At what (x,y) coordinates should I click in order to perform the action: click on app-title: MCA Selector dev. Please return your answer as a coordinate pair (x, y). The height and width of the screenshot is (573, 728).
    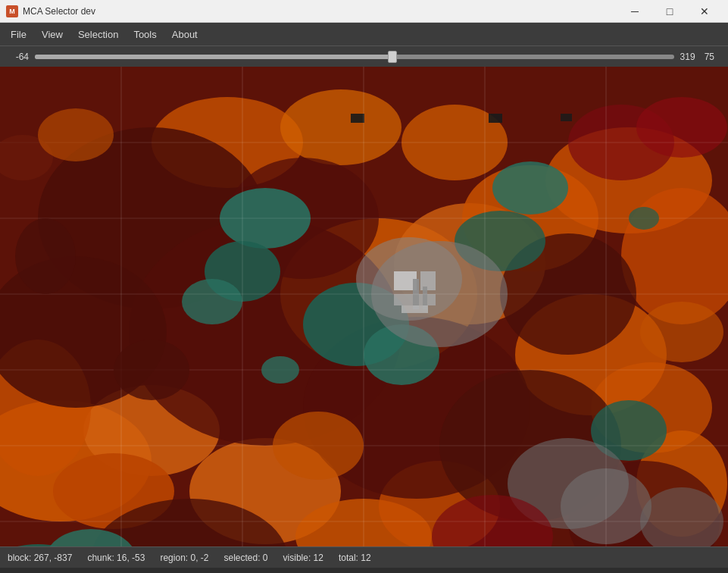
    Looking at the image, I should click on (59, 11).